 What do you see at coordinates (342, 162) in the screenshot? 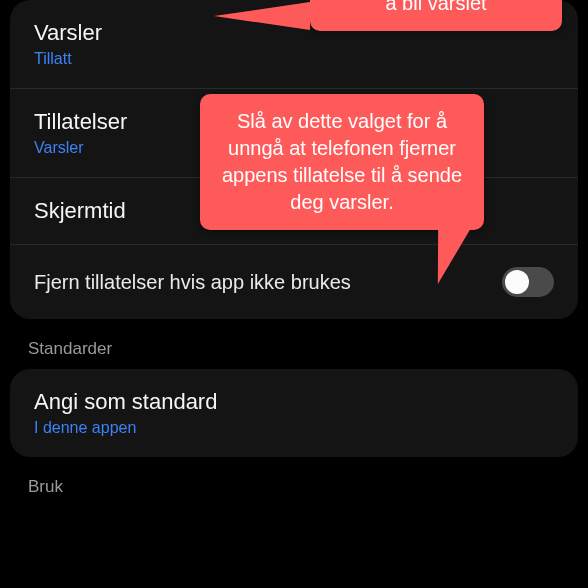
I see `callout-remove-permissions: Slå av dette valget for å unngå at telef…` at bounding box center [342, 162].